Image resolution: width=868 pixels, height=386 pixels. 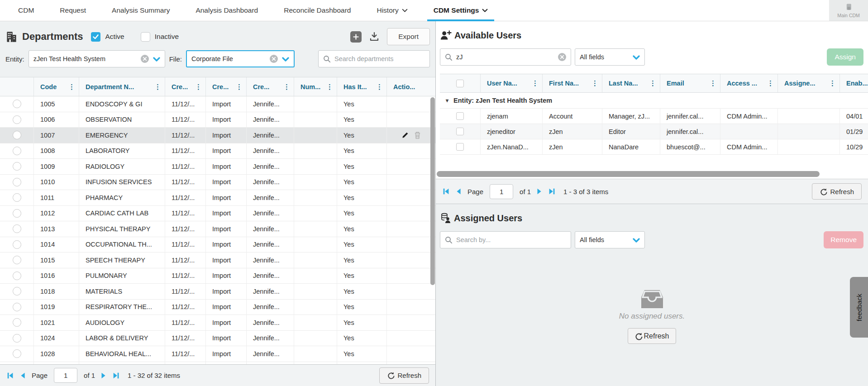 What do you see at coordinates (218, 136) in the screenshot?
I see `table-row: 1007 EMERGENCY 11/12/... Import Jennife.…` at bounding box center [218, 136].